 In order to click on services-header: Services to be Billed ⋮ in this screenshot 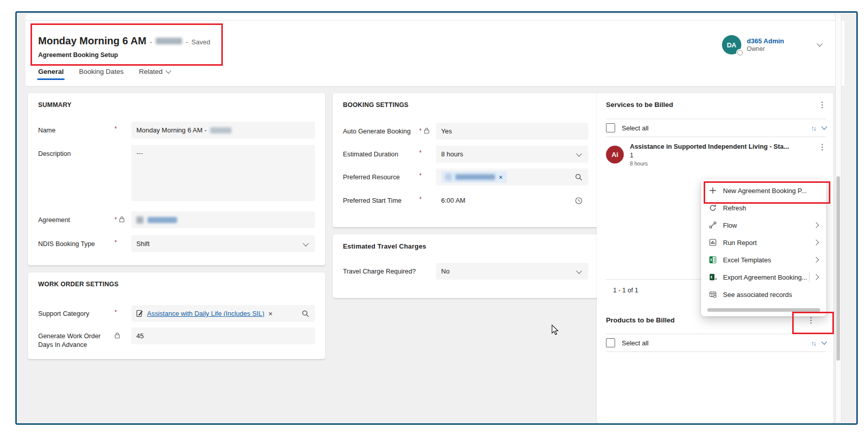, I will do `click(716, 105)`.